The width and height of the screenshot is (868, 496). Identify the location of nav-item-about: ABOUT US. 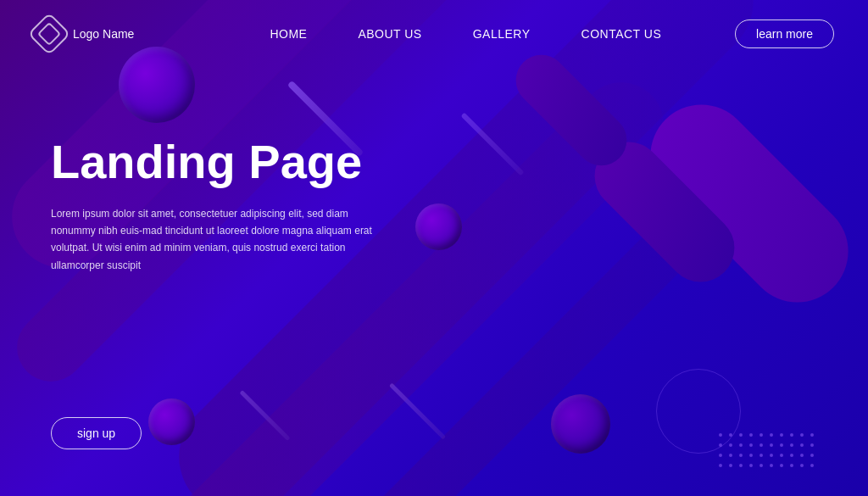
(390, 34).